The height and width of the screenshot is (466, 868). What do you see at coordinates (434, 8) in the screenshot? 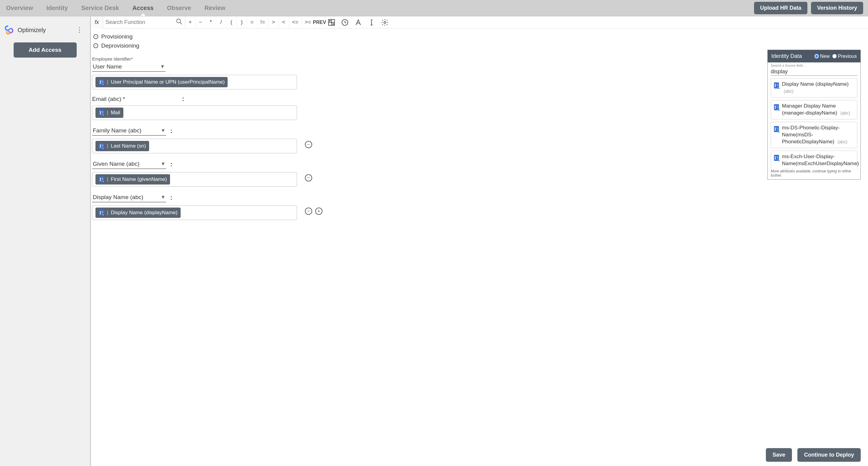
I see `top-navigation: OverviewIdentityService DeskAccessObserv…` at bounding box center [434, 8].